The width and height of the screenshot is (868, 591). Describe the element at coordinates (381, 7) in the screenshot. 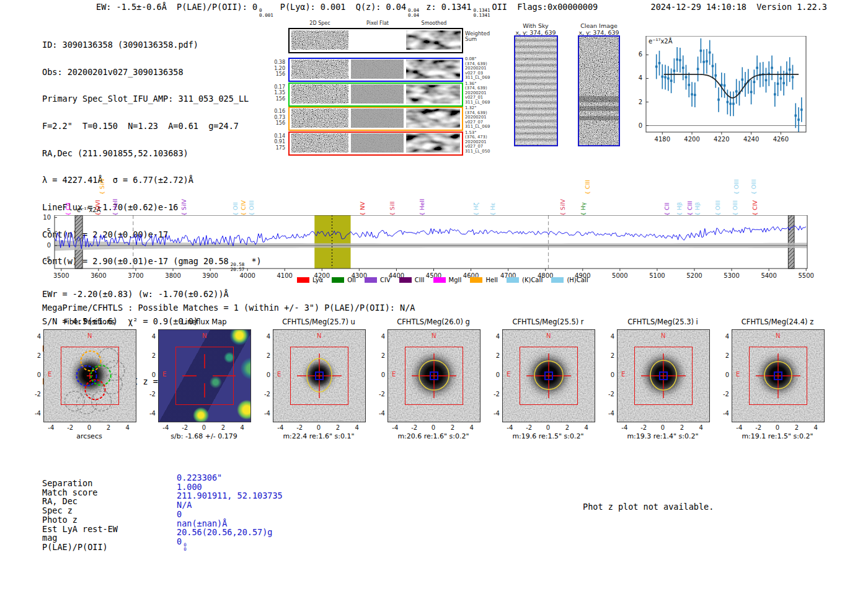

I see `header-qz: Q(z): 0.04` at that location.